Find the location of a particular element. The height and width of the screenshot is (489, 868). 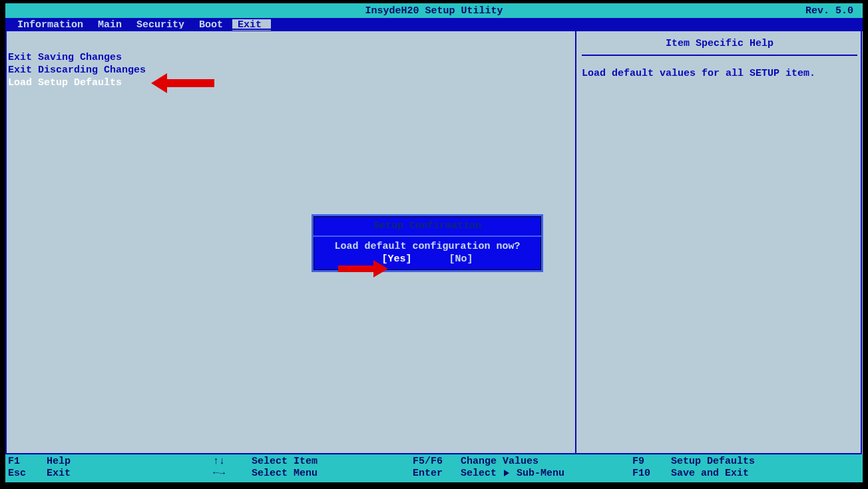

hint-key-enter: Enter is located at coordinates (437, 474).